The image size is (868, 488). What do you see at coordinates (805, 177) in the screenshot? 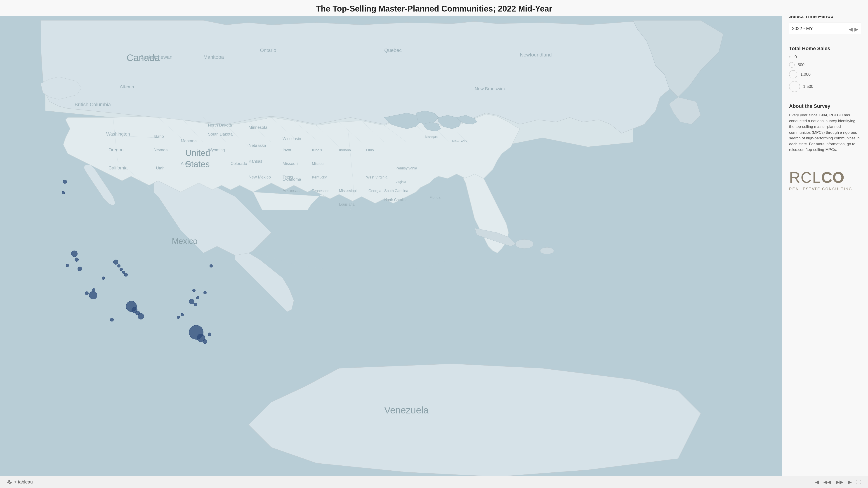
I see `logo-rcl: RCL` at bounding box center [805, 177].